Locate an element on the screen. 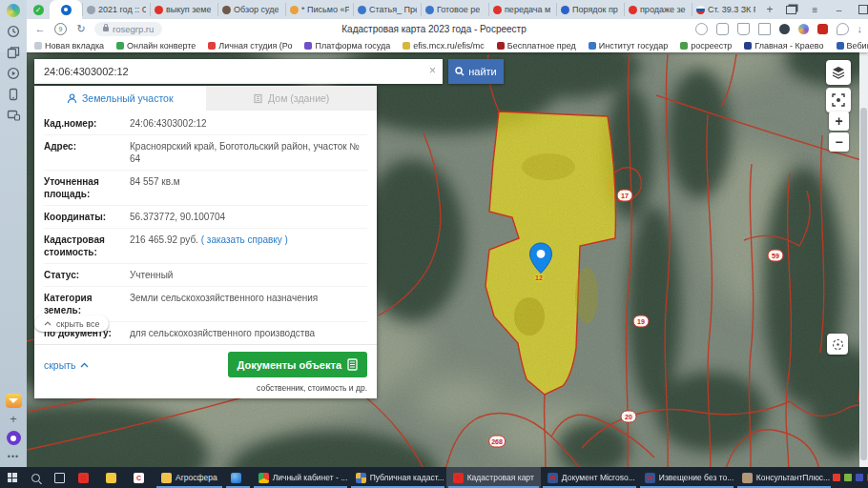  minimize-button: – is located at coordinates (839, 10).